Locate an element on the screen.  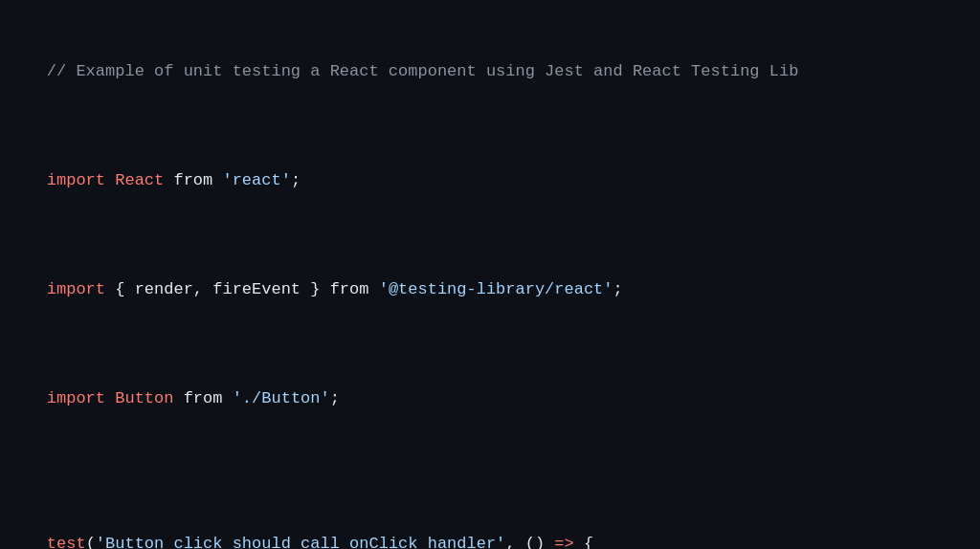
arrow-fn: => is located at coordinates (564, 541).